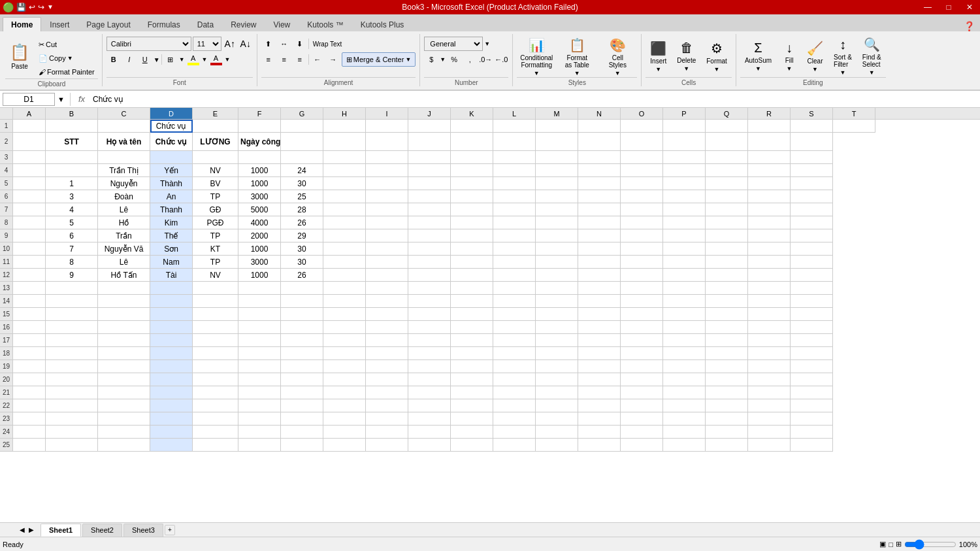  What do you see at coordinates (642, 236) in the screenshot?
I see `cell-o9` at bounding box center [642, 236].